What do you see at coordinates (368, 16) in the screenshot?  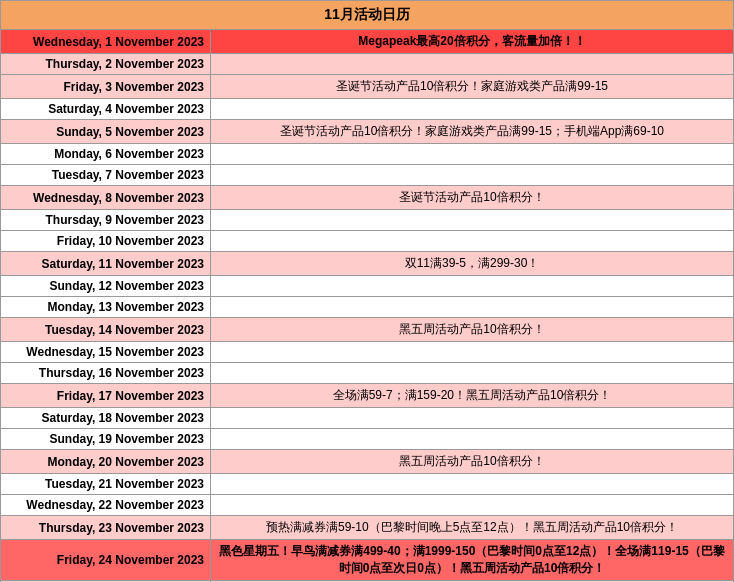 I see `calendar-title: 11月活动日历` at bounding box center [368, 16].